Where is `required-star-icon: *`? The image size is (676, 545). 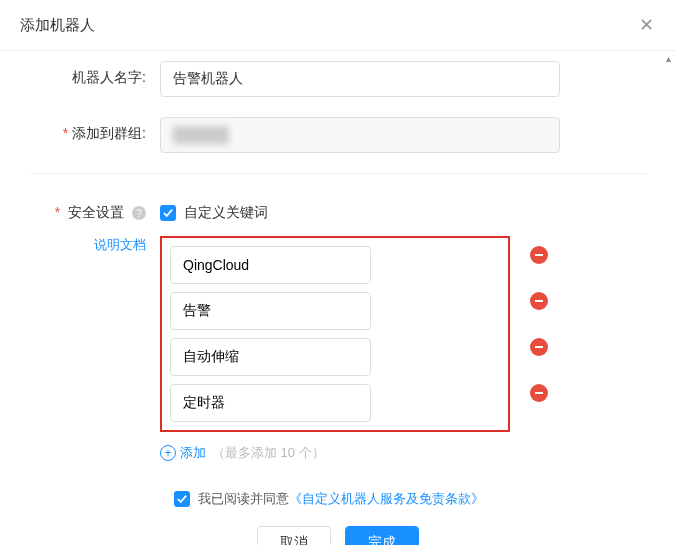 required-star-icon: * is located at coordinates (58, 212).